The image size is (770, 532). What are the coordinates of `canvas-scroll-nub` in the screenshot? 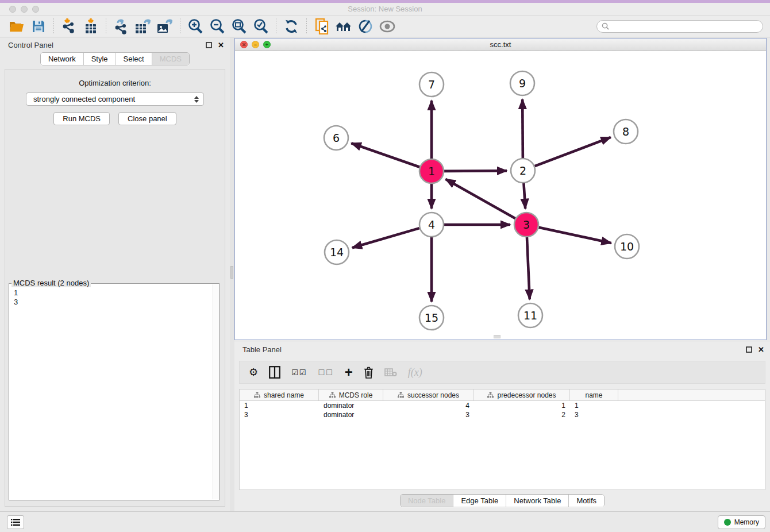 It's located at (497, 337).